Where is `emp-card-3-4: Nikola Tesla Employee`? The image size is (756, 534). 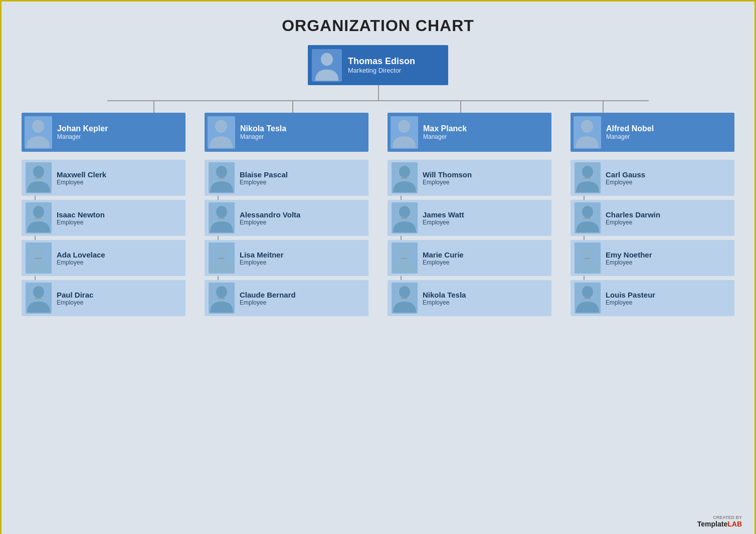
emp-card-3-4: Nikola Tesla Employee is located at coordinates (469, 298).